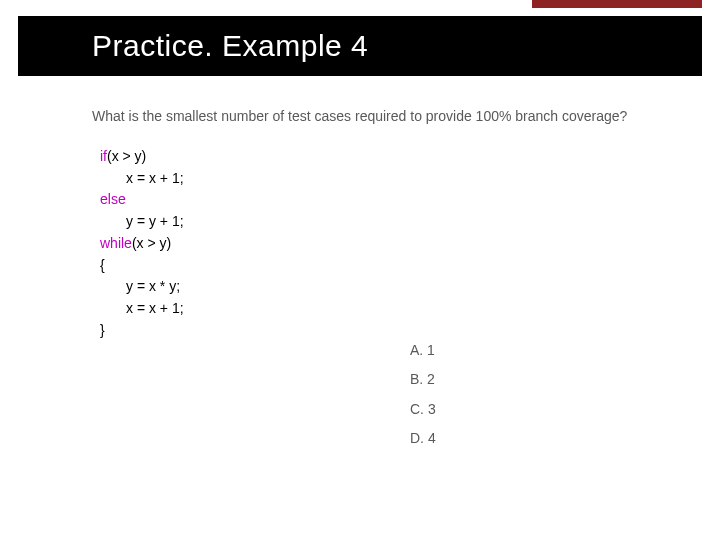 The width and height of the screenshot is (720, 540). I want to click on keyword-else: else, so click(113, 199).